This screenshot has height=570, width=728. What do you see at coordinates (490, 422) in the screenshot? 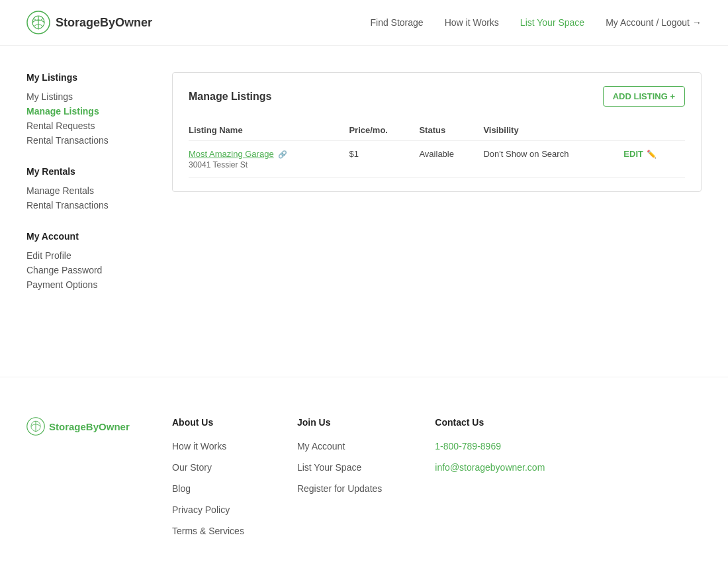
I see `footer-contact-us-title: Contact Us` at bounding box center [490, 422].